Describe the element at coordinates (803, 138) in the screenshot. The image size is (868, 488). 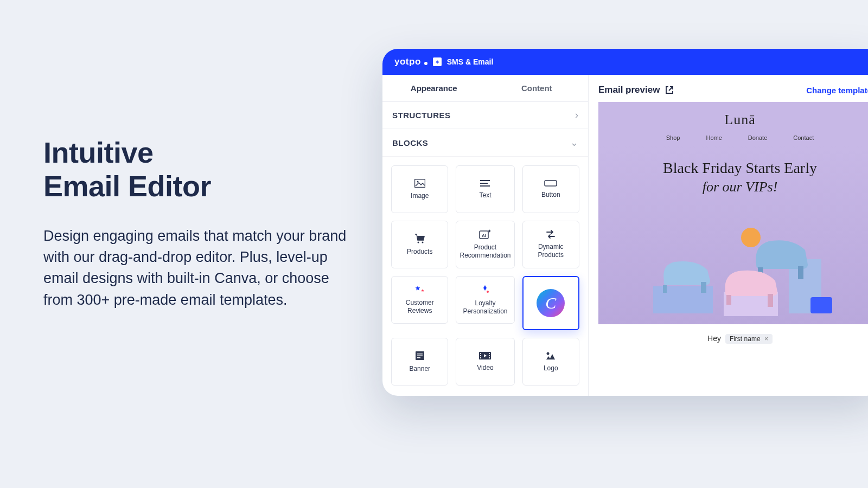
I see `nav-contact: Contact` at that location.